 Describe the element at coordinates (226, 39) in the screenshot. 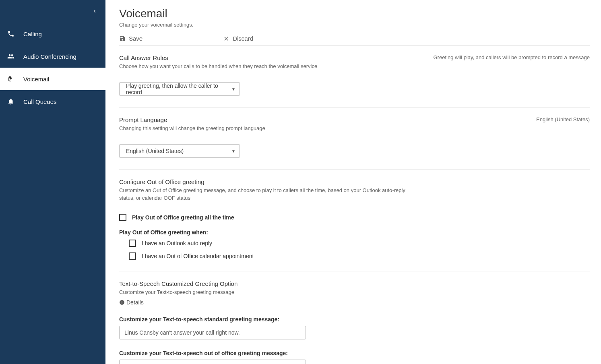

I see `close-icon` at that location.